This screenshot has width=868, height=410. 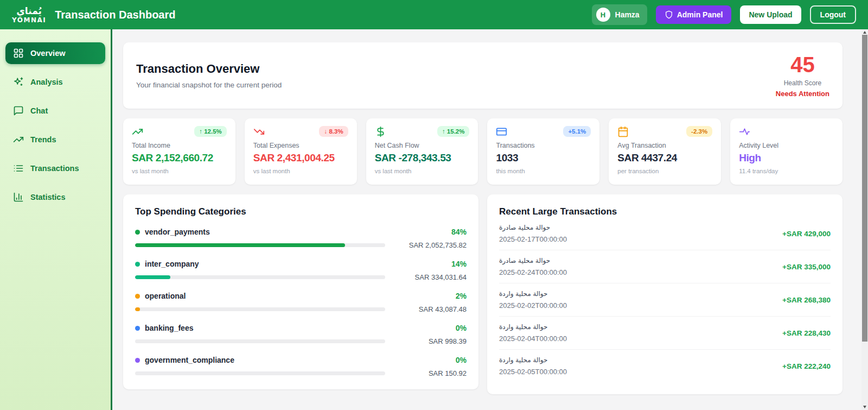 I want to click on transaction-row: حوالة محلية صادرة 2025-02-17T00:00:00 +S…, so click(x=665, y=234).